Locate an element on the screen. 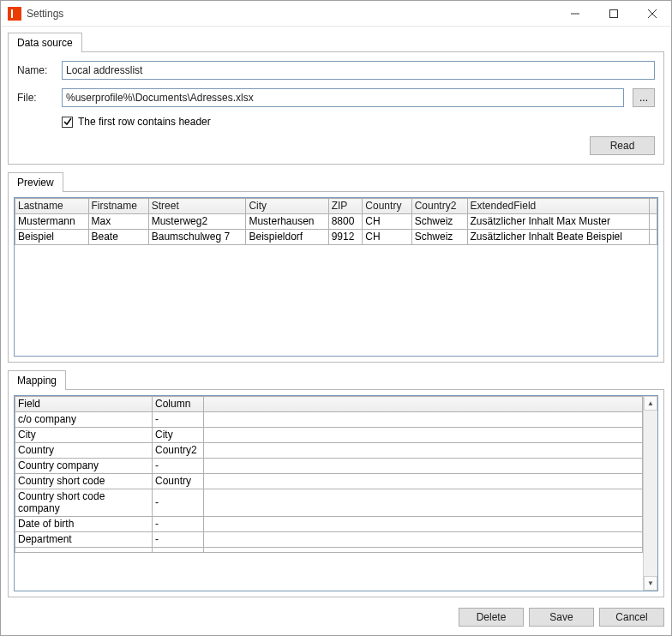 The height and width of the screenshot is (636, 672). name-label: Name: is located at coordinates (36, 70).